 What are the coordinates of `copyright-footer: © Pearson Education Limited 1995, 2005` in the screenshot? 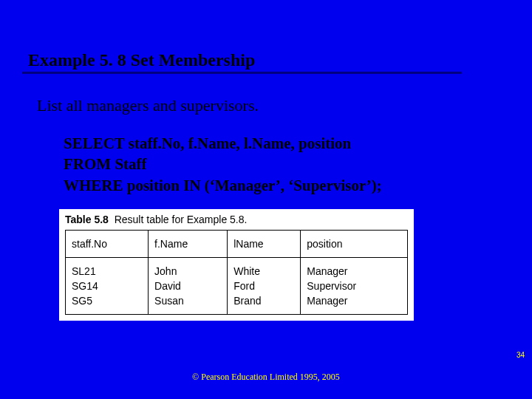 It's located at (266, 377).